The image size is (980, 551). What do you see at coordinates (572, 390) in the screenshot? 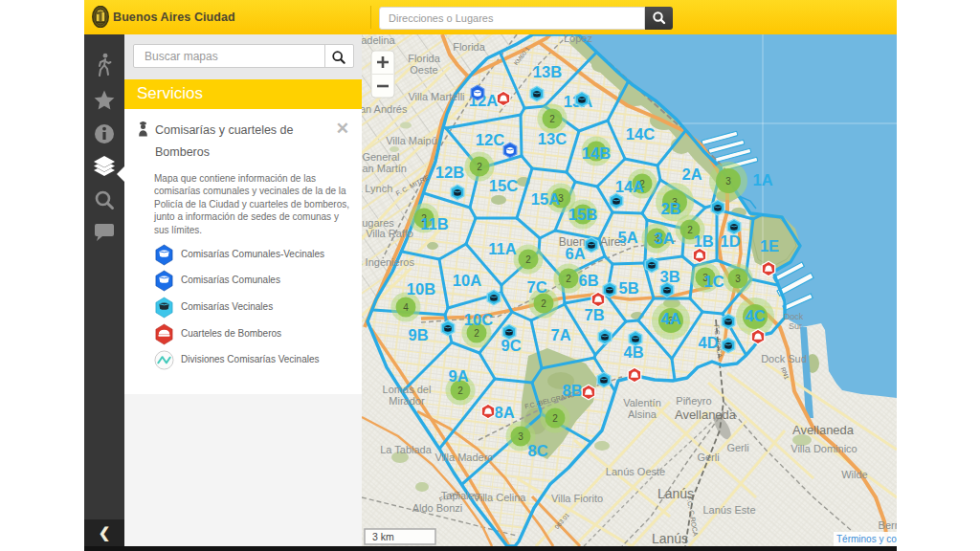
I see `svg-text: 8B` at bounding box center [572, 390].